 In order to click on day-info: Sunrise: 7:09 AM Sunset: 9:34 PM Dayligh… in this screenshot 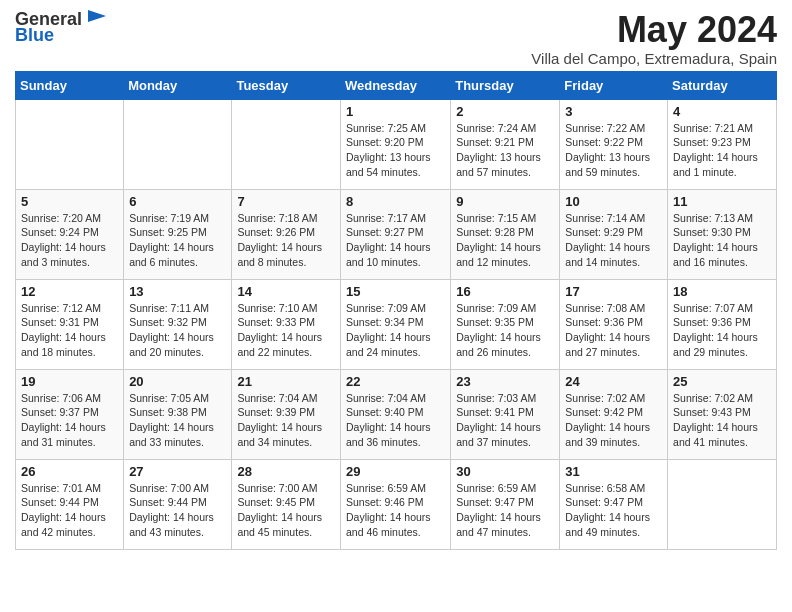, I will do `click(396, 330)`.